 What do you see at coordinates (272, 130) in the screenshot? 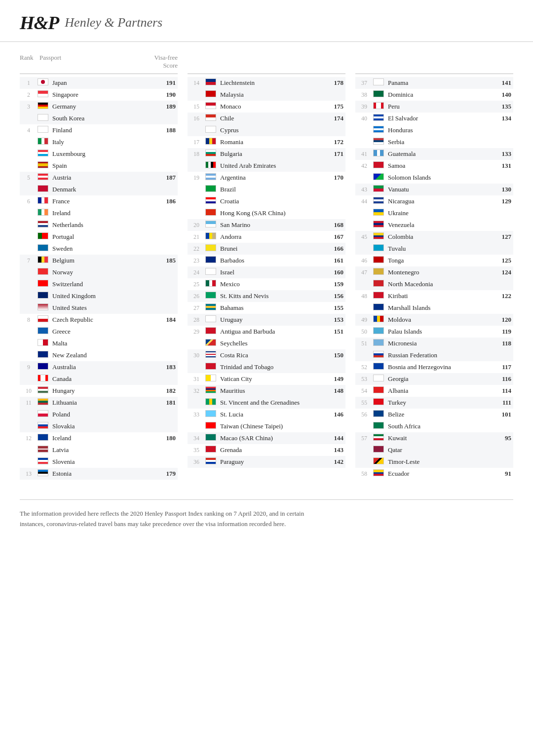
I see `country-name: Cyprus` at bounding box center [272, 130].